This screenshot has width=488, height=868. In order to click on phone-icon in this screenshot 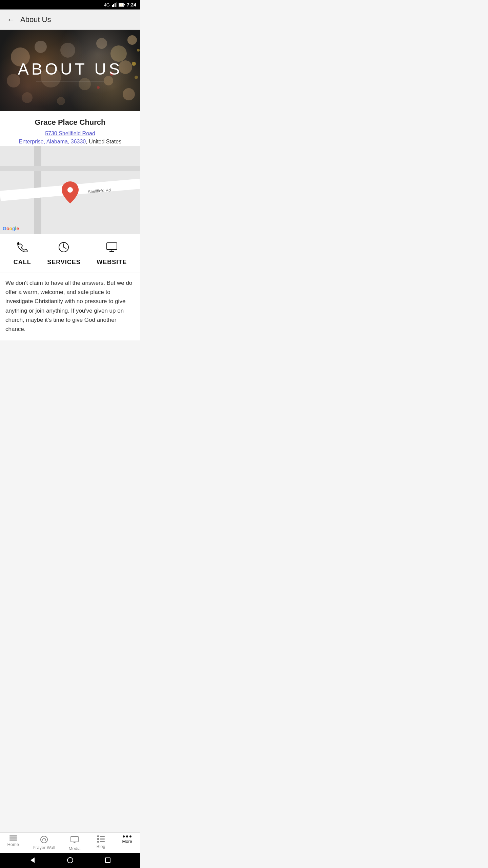, I will do `click(22, 249)`.